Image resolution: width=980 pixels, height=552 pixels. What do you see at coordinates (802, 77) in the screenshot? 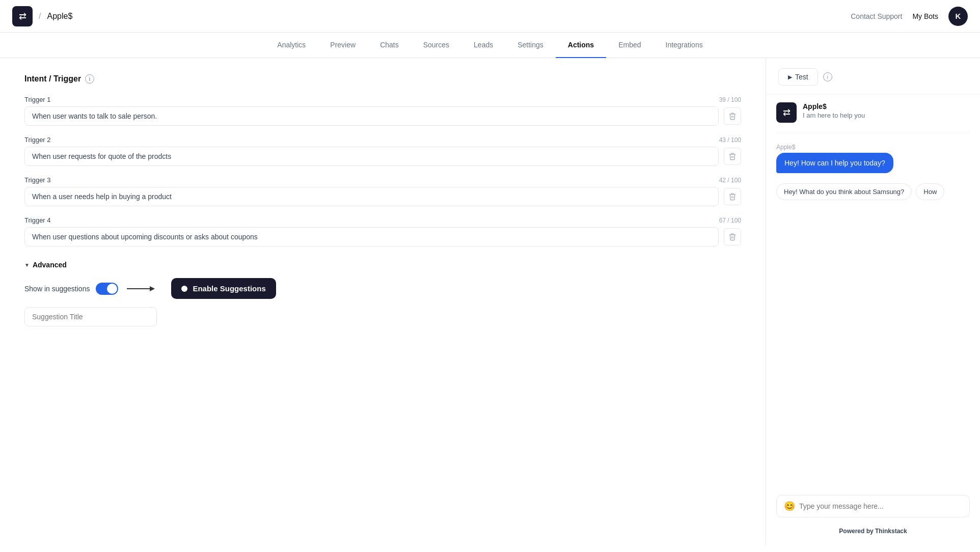
I see `test-button-label: Test` at bounding box center [802, 77].